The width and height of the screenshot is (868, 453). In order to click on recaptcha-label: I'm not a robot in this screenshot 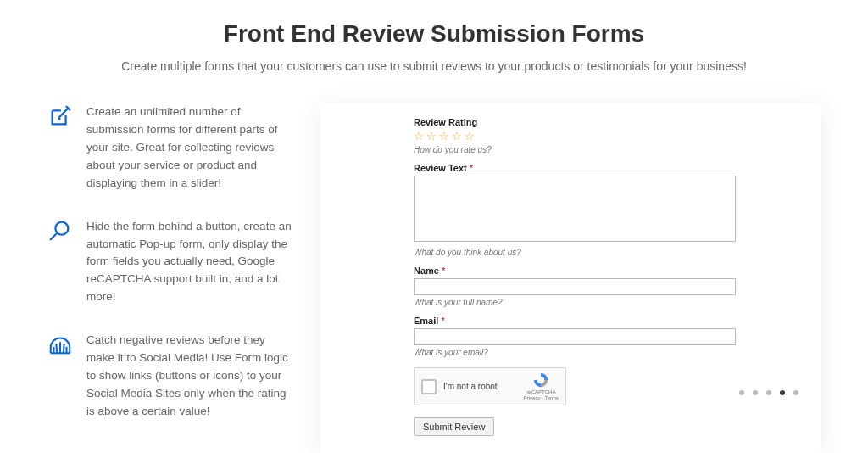, I will do `click(480, 387)`.